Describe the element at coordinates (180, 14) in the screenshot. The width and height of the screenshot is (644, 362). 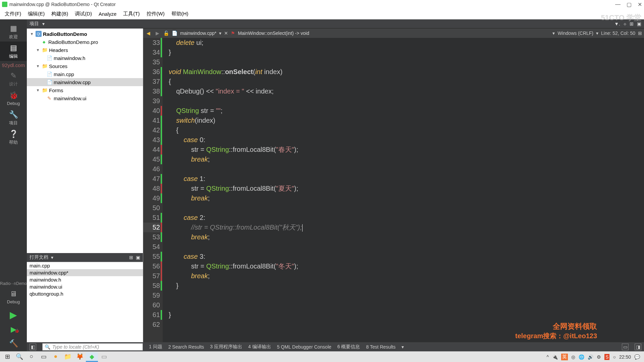
I see `menu-help: 帮助(H)` at that location.